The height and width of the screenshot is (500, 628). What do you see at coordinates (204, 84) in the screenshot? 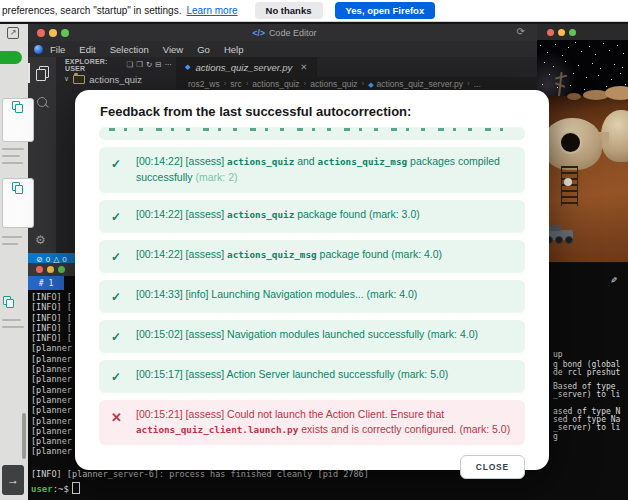
I see `breadcrumb-item: ros2_ws` at bounding box center [204, 84].